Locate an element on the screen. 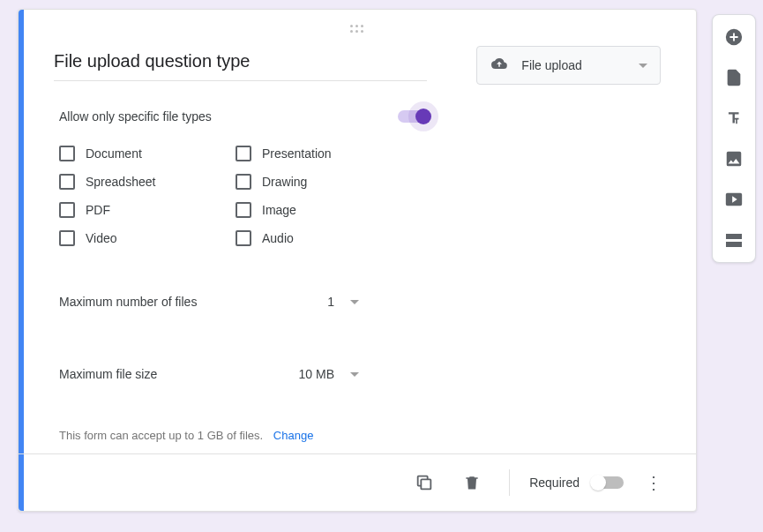 The width and height of the screenshot is (763, 532). card-accent is located at coordinates (21, 260).